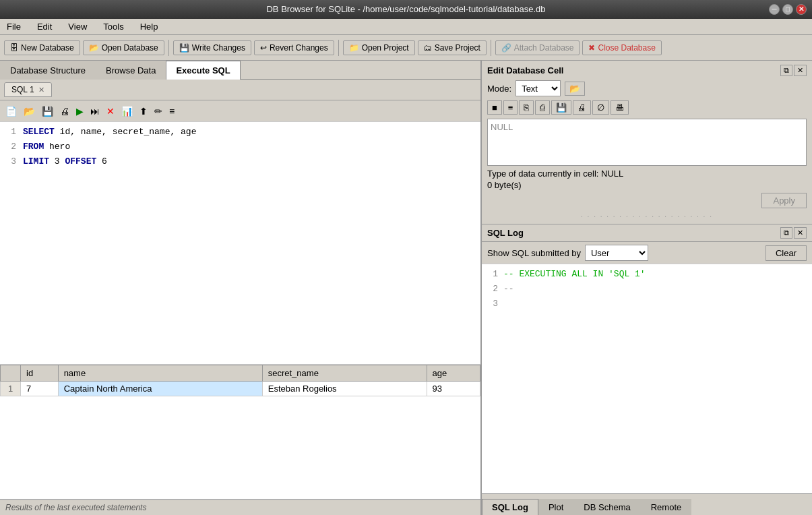 This screenshot has width=812, height=515. Describe the element at coordinates (794, 233) in the screenshot. I see `sql-log-panel-controls: ⧉ ✕` at that location.